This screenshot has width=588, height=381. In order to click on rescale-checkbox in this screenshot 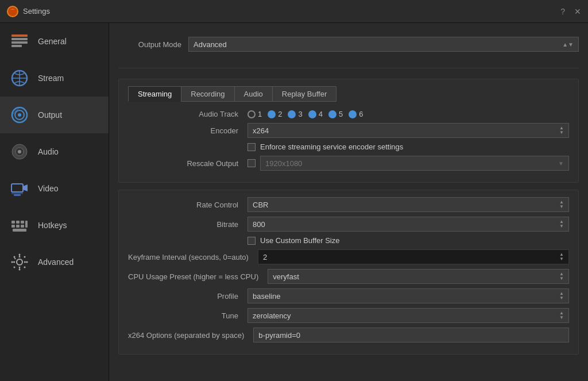, I will do `click(252, 163)`.